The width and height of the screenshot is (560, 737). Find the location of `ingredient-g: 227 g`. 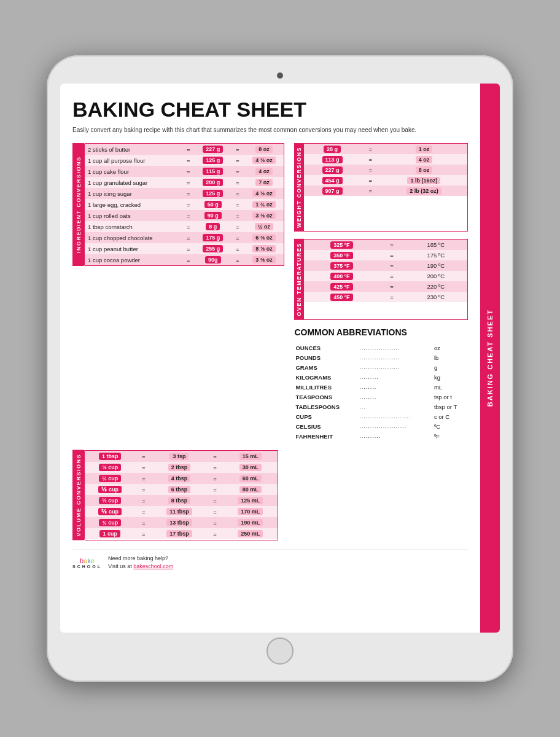

ingredient-g: 227 g is located at coordinates (212, 149).